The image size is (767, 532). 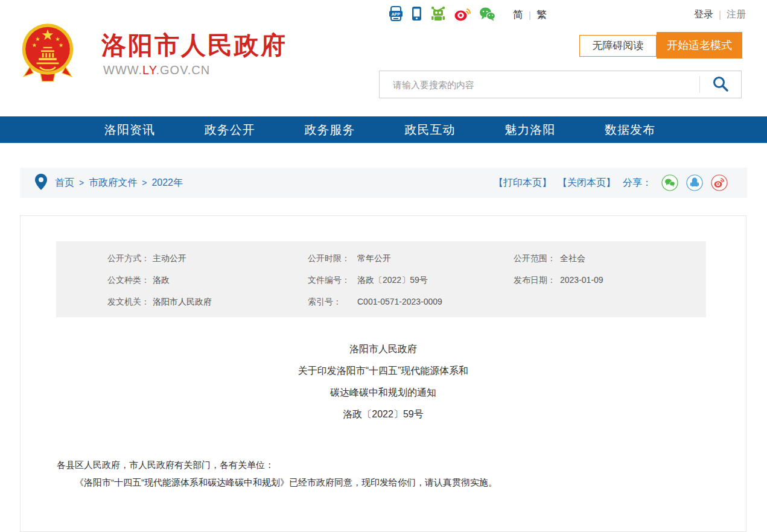 I want to click on app-download-icon: APP, so click(x=396, y=13).